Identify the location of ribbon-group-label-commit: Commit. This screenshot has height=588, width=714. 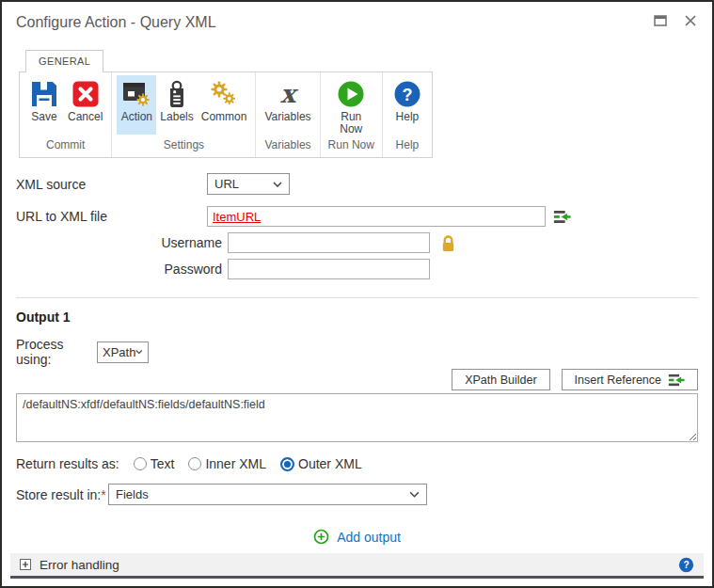
(66, 146).